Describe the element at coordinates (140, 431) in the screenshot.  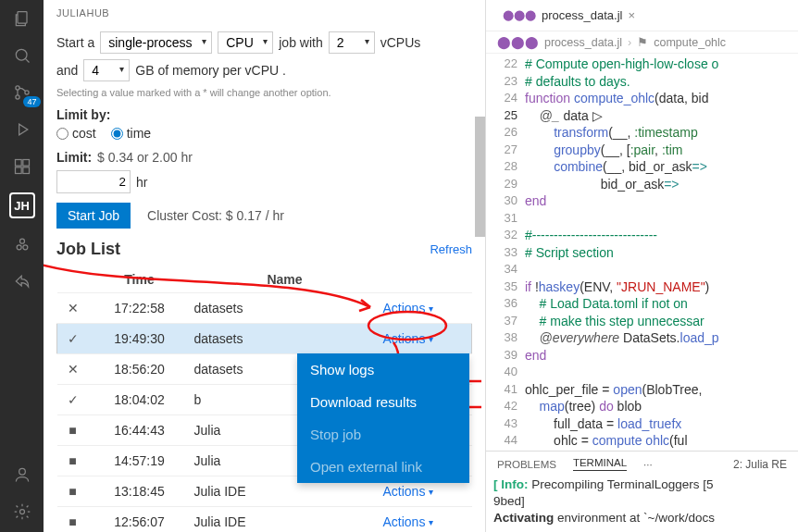
I see `job-time: 16:44:43` at that location.